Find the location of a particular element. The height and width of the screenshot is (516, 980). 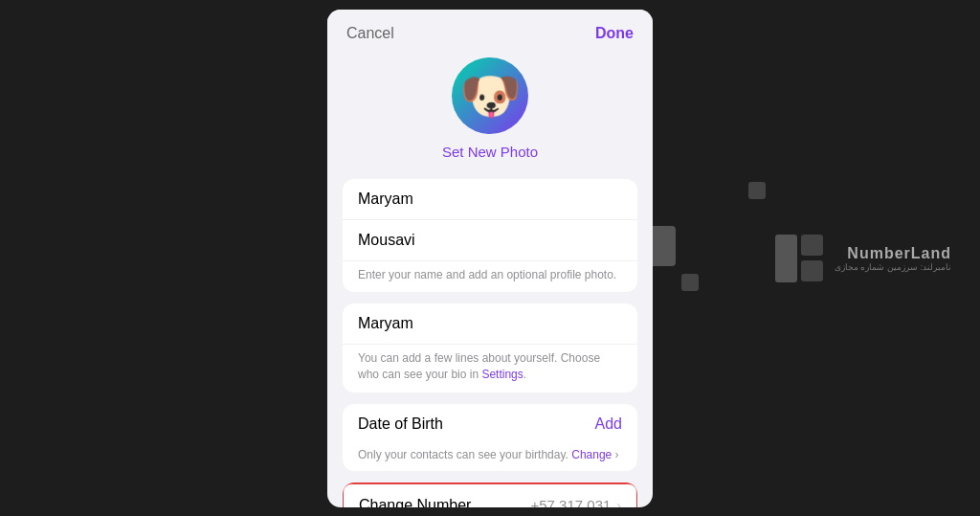

bio-field: Maryam is located at coordinates (490, 324).